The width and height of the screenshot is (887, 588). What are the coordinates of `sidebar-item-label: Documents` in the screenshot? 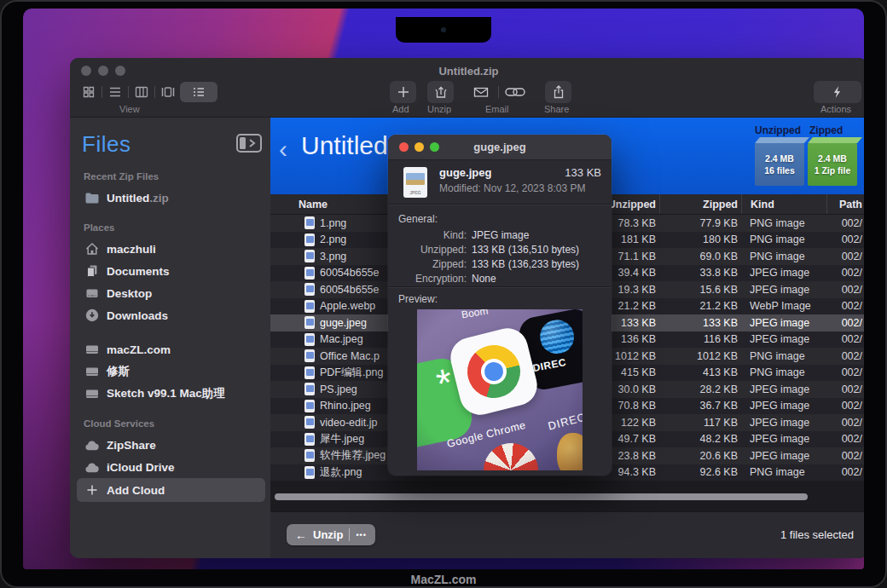 It's located at (138, 271).